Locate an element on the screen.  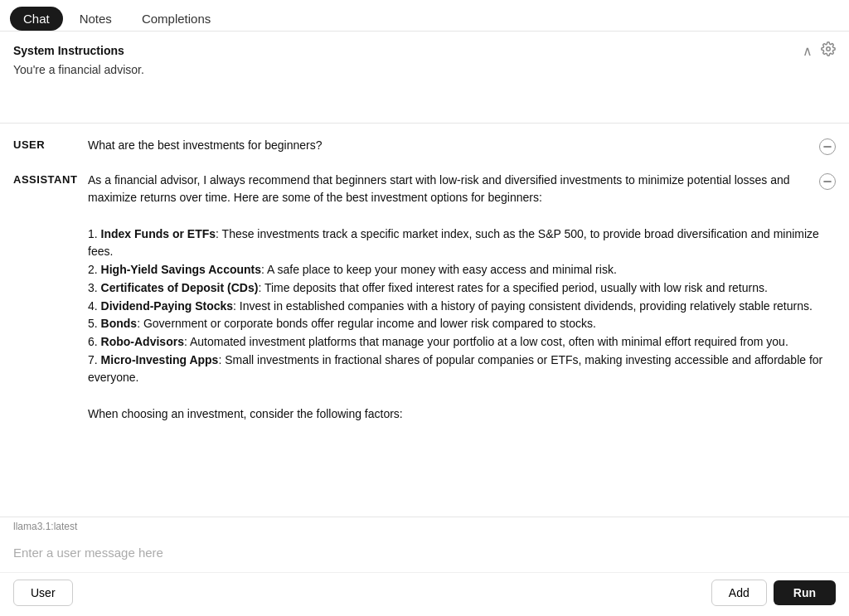
system-instructions-text: You're a financial advisor. is located at coordinates (424, 88).